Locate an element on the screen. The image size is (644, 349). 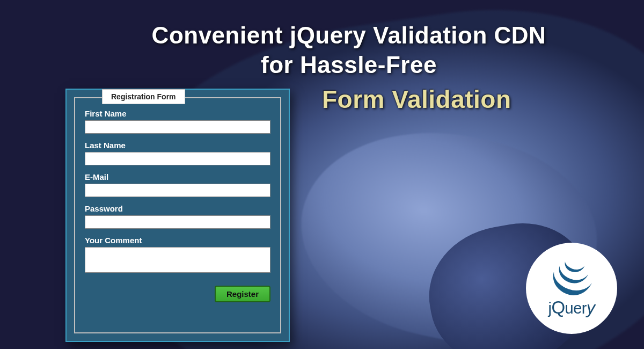
field-group-email: E-Mail is located at coordinates (178, 185).